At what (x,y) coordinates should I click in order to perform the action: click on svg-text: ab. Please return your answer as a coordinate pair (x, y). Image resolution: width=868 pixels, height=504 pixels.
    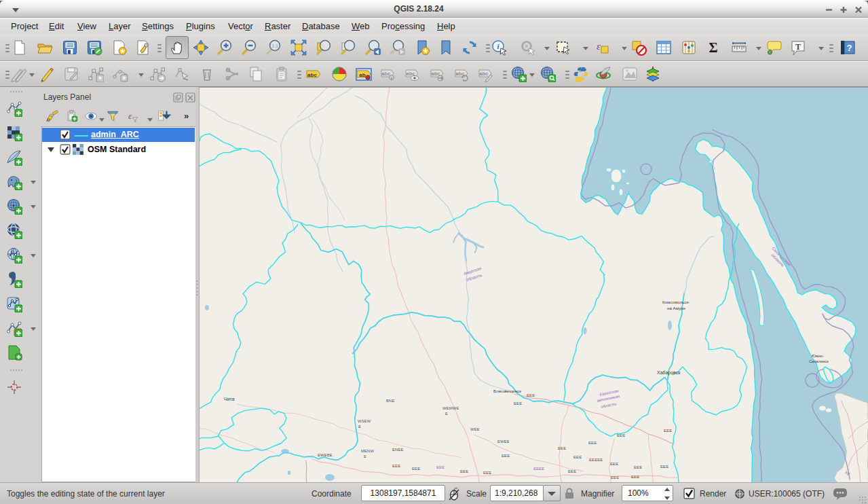
    Looking at the image, I should click on (362, 75).